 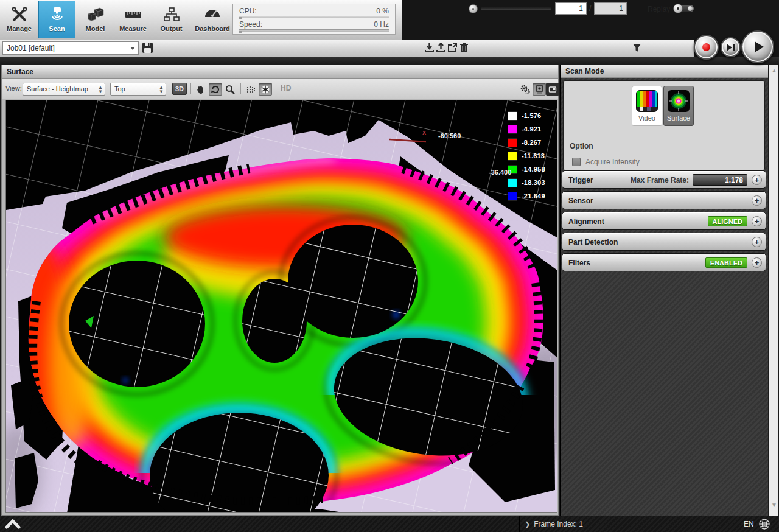 What do you see at coordinates (251, 24) in the screenshot?
I see `speed-label: Speed:` at bounding box center [251, 24].